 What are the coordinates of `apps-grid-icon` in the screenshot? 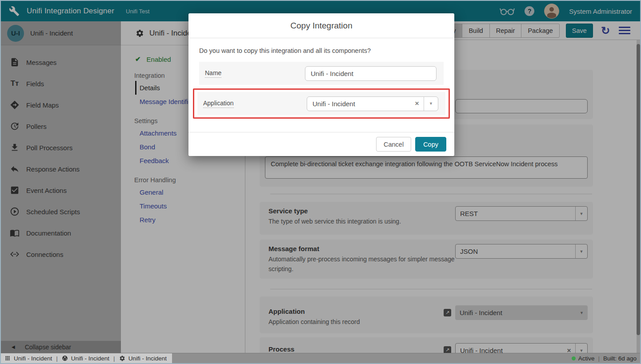 It's located at (8, 358).